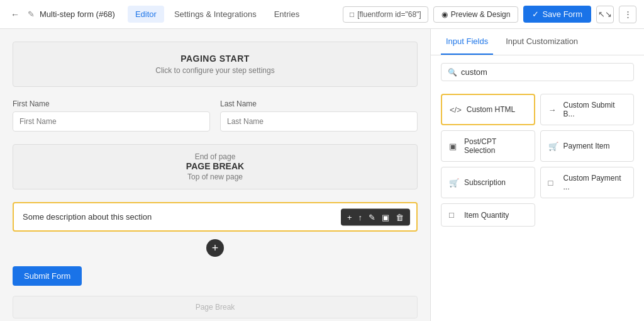 Image resolution: width=644 pixels, height=321 pixels. What do you see at coordinates (15, 14) in the screenshot?
I see `back-icon: ←` at bounding box center [15, 14].